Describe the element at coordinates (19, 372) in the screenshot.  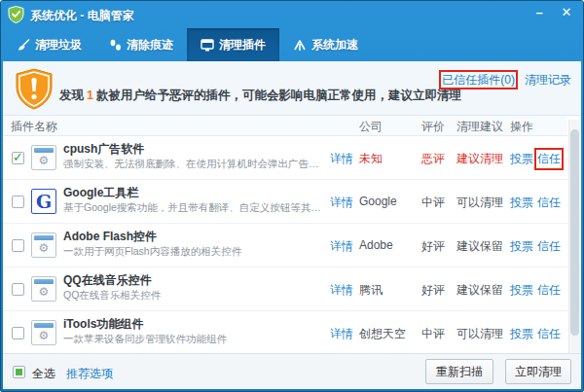
I see `select-all-checkbox` at that location.